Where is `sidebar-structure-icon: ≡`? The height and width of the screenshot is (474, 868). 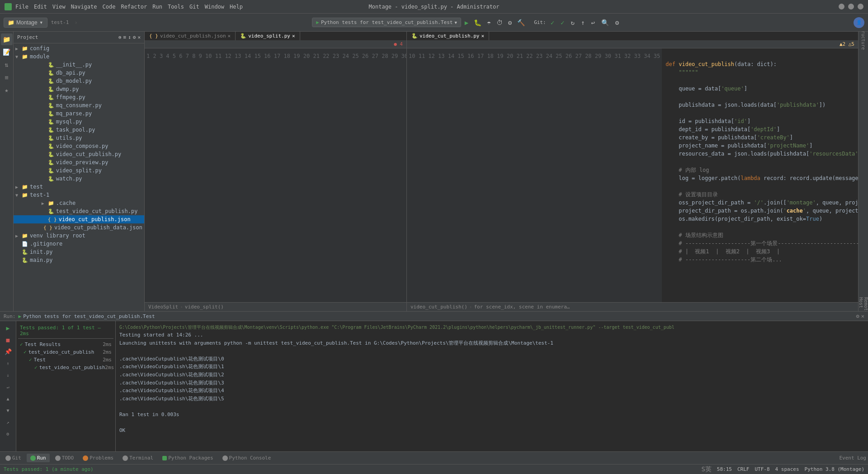
sidebar-structure-icon: ≡ is located at coordinates (7, 77).